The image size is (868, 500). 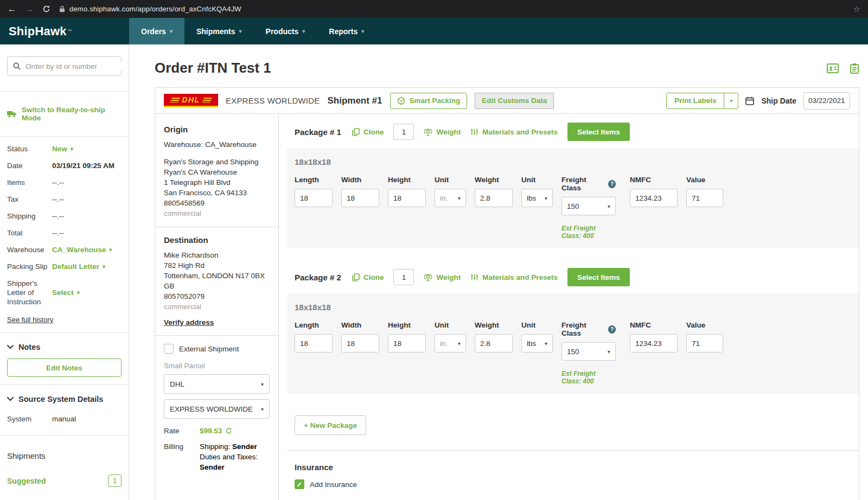 I want to click on refresh-icon, so click(x=229, y=431).